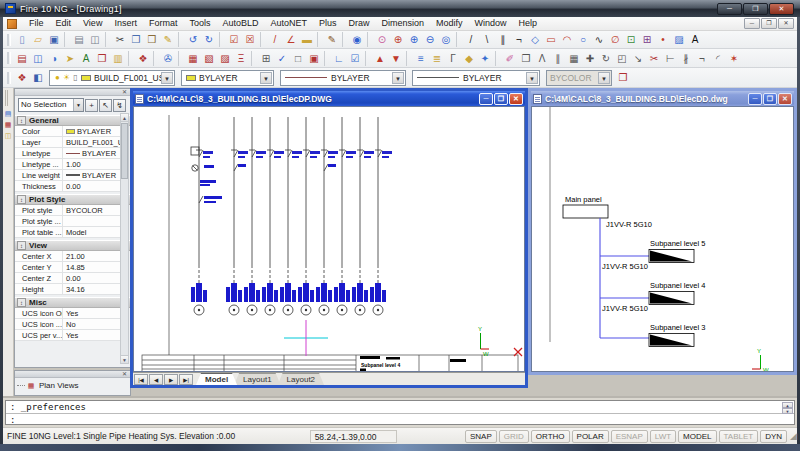  What do you see at coordinates (535, 40) in the screenshot?
I see `polygon-icon: ◇` at bounding box center [535, 40].